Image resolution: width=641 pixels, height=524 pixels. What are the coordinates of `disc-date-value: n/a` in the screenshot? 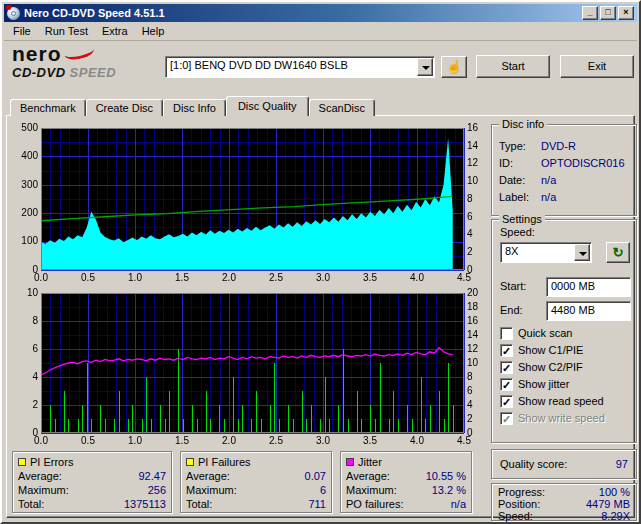 It's located at (548, 180).